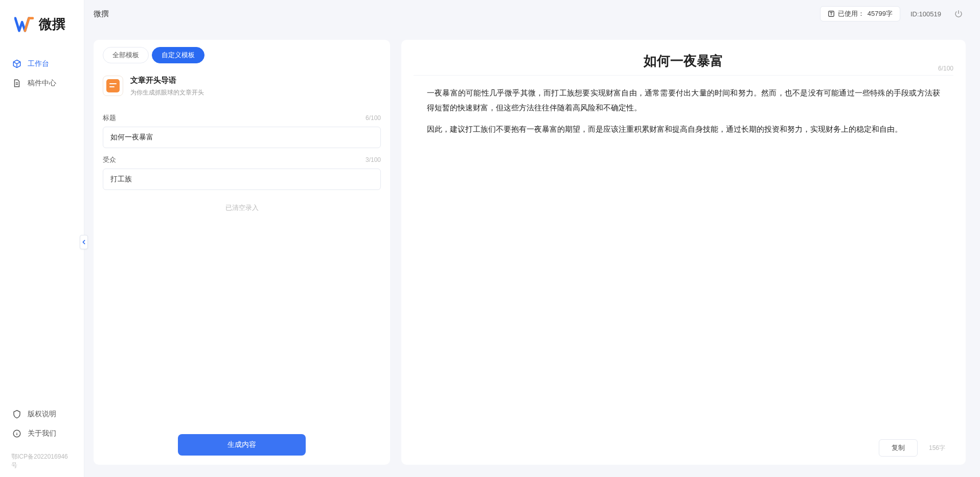  Describe the element at coordinates (42, 83) in the screenshot. I see `sidebar-item-drafts: 稿件中心` at that location.